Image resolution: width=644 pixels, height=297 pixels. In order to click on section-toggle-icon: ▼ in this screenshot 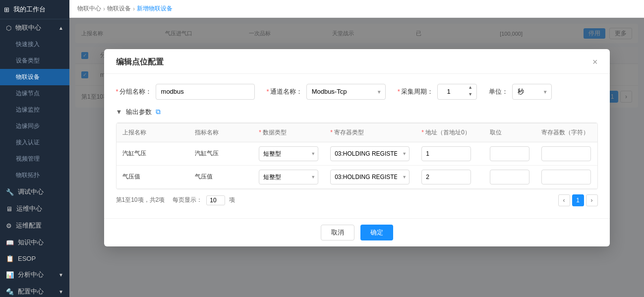, I will do `click(119, 112)`.